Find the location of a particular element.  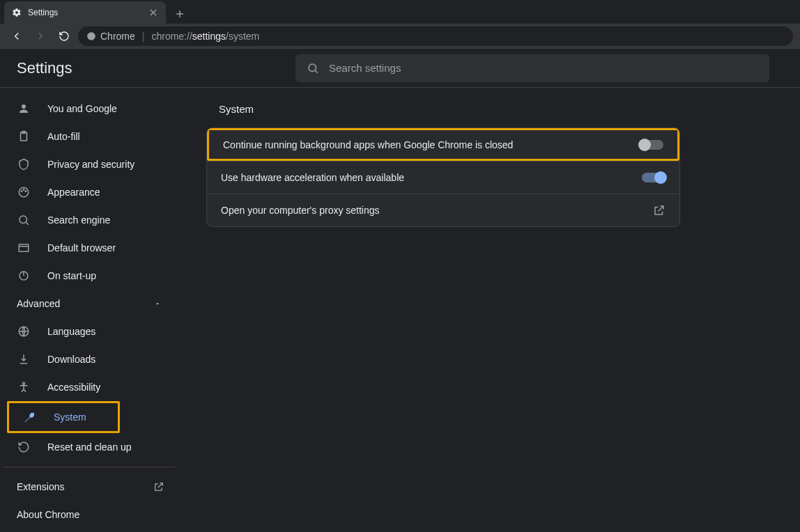

reload-button is located at coordinates (64, 36).